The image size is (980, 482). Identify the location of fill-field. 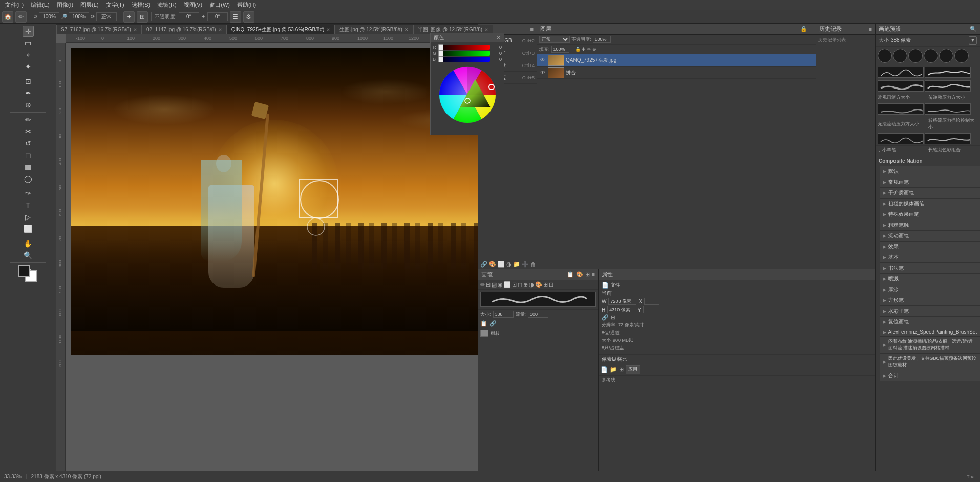
(560, 49).